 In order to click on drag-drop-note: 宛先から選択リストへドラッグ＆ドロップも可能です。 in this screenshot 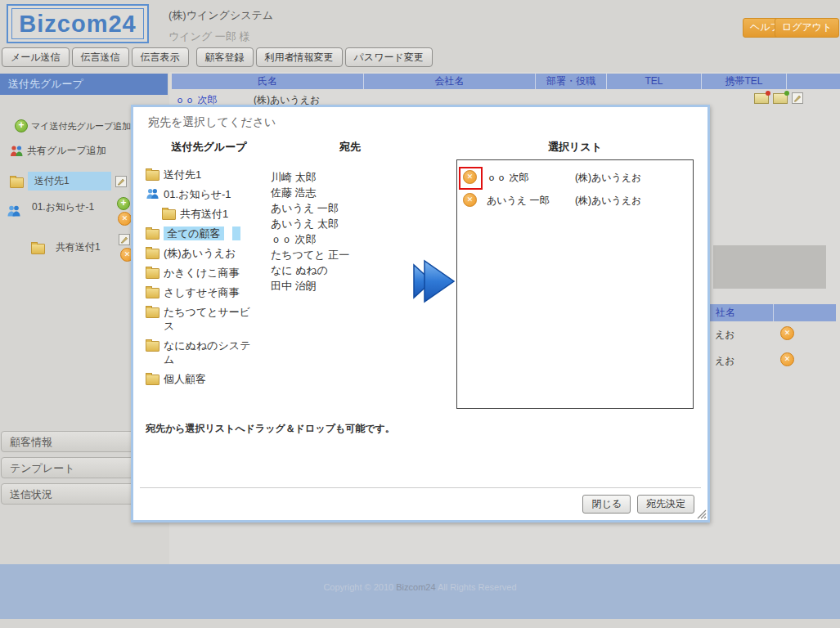, I will do `click(270, 428)`.